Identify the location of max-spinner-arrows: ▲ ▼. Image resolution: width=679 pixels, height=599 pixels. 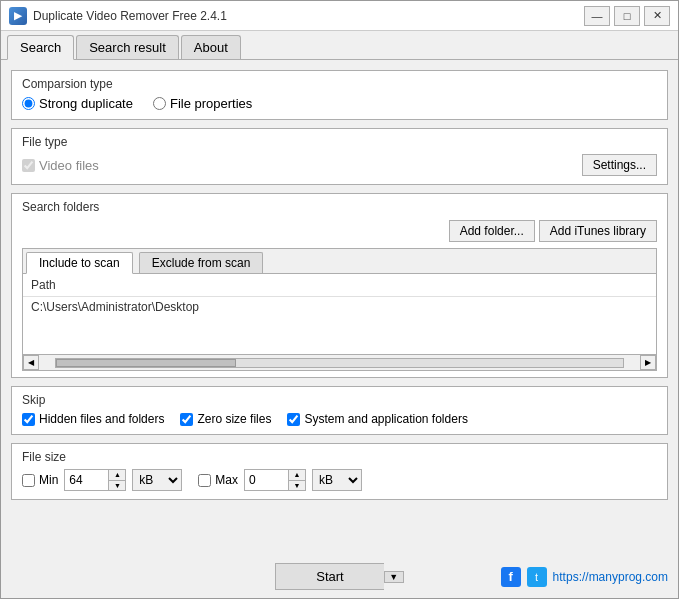
(297, 480).